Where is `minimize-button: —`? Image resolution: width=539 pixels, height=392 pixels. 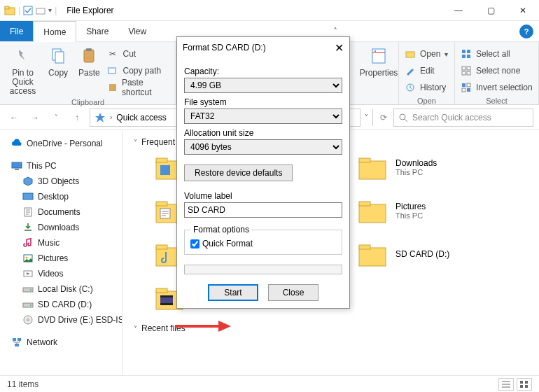 minimize-button: — is located at coordinates (458, 10).